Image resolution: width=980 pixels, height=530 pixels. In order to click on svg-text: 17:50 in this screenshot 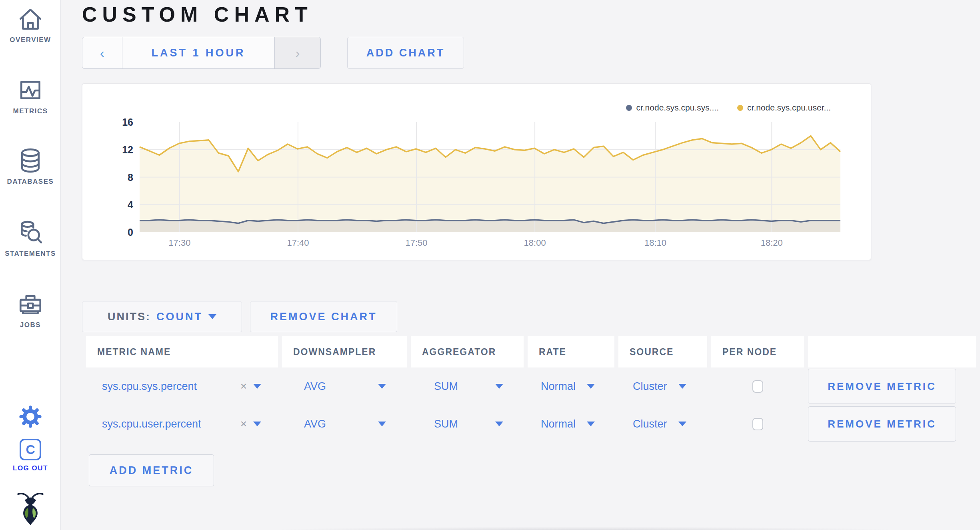, I will do `click(417, 243)`.